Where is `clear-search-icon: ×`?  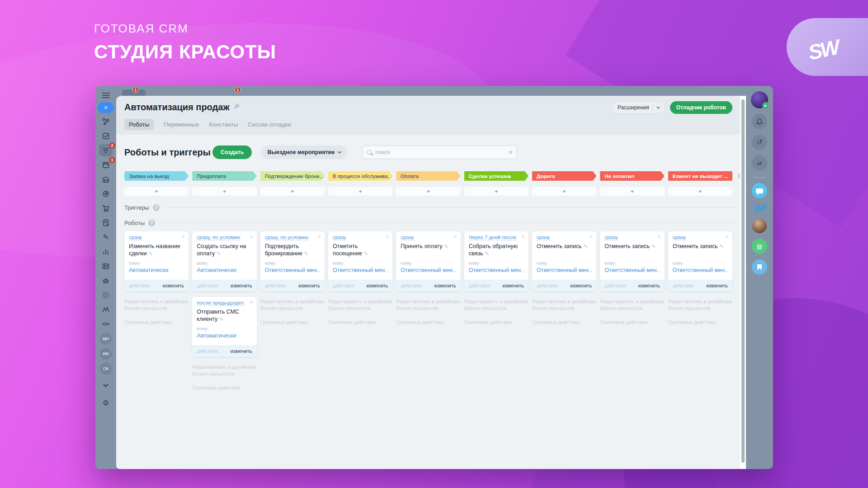 clear-search-icon: × is located at coordinates (510, 152).